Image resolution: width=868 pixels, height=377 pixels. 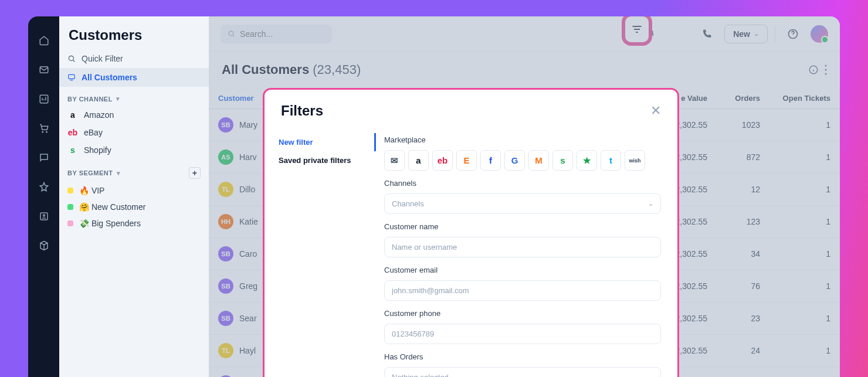 What do you see at coordinates (195, 173) in the screenshot?
I see `add-segment-button: +` at bounding box center [195, 173].